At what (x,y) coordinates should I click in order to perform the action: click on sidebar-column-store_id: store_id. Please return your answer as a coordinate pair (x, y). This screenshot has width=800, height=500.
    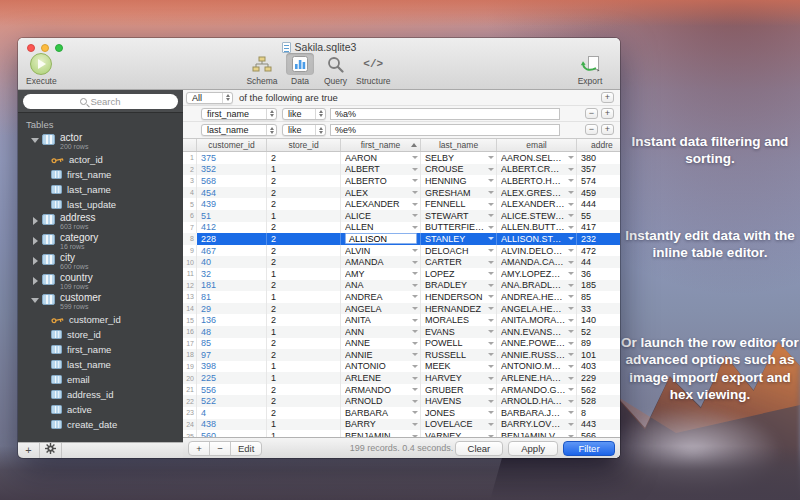
    Looking at the image, I should click on (100, 334).